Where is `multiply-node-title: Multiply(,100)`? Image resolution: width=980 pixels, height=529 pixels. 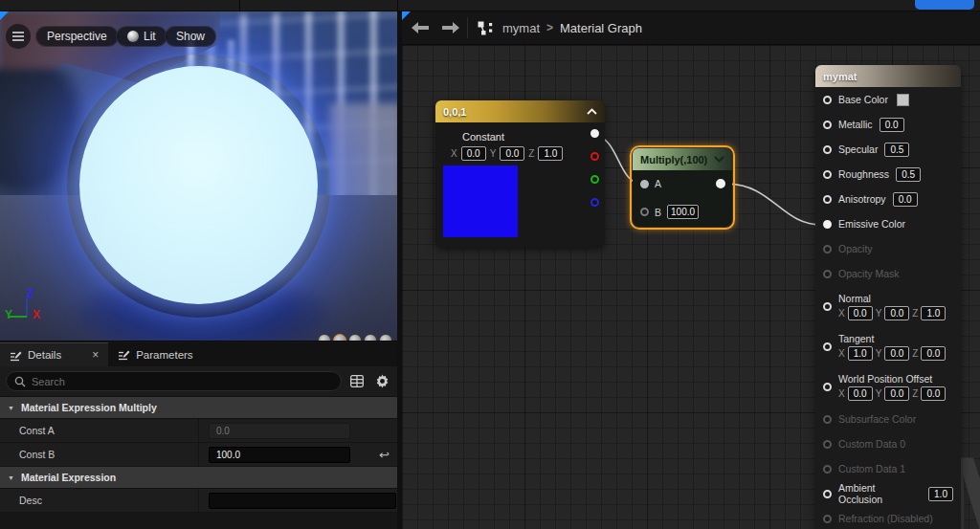 multiply-node-title: Multiply(,100) is located at coordinates (674, 160).